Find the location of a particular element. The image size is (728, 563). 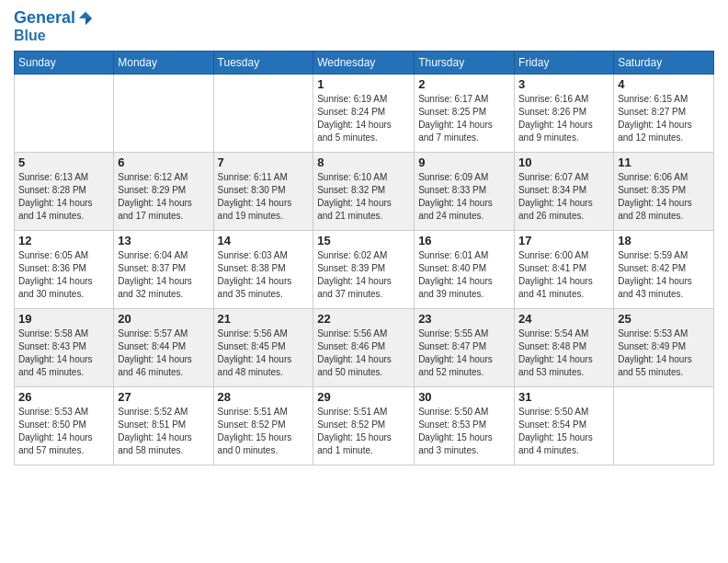

day-number: 3 is located at coordinates (564, 85).